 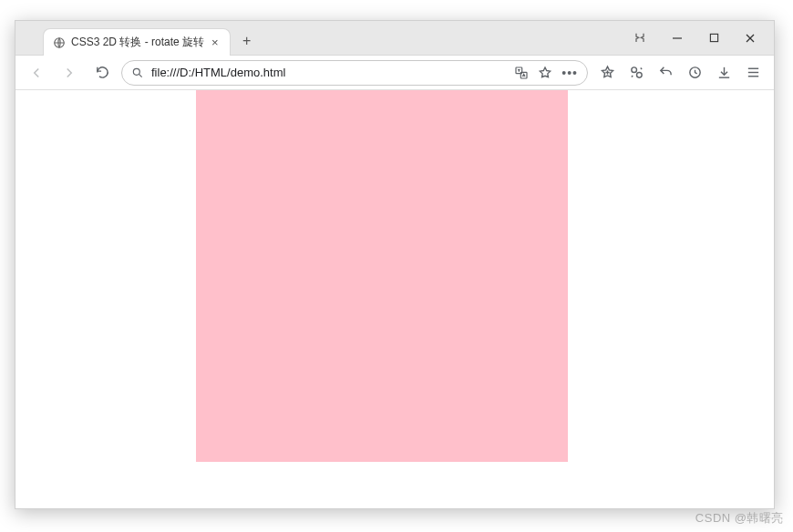 I want to click on titlebar: CSS3 2D 转换 - rotate 旋转 × +, so click(x=395, y=38).